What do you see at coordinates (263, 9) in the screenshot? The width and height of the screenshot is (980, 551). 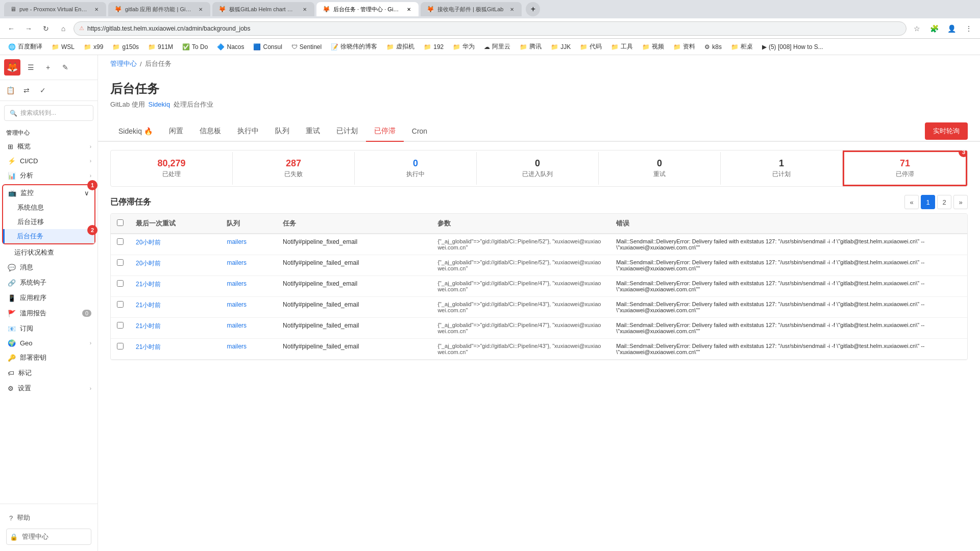 I see `browser-tab-3: 🦊 极狐GitLab Helm chart 部署... ✕` at bounding box center [263, 9].